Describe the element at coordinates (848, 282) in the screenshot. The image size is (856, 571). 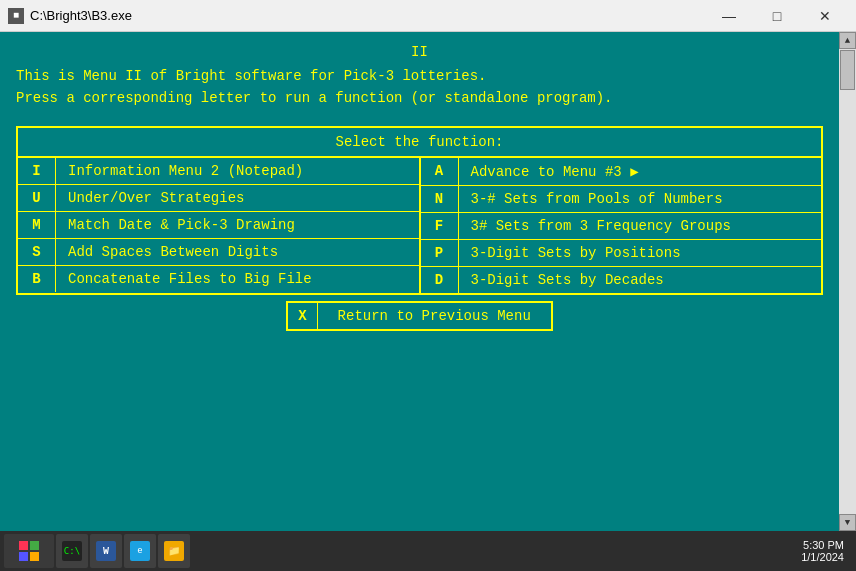
I see `scrollbar-track` at that location.